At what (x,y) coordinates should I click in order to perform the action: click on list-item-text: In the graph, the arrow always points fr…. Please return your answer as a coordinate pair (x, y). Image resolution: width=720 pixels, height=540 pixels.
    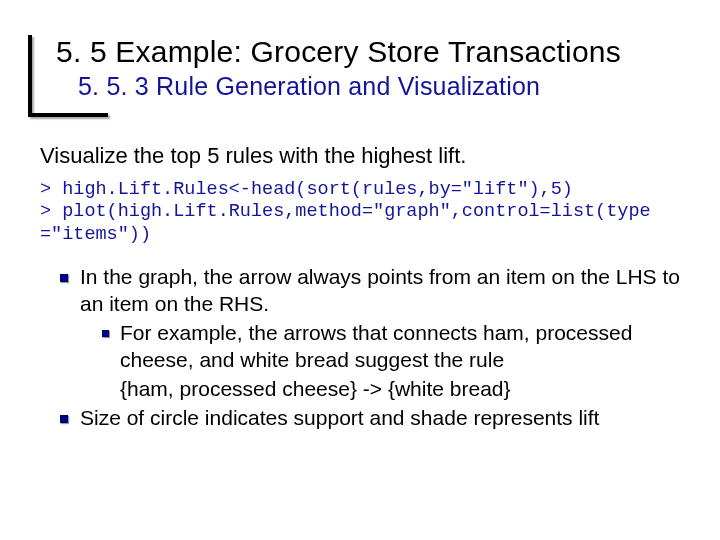
    Looking at the image, I should click on (380, 290).